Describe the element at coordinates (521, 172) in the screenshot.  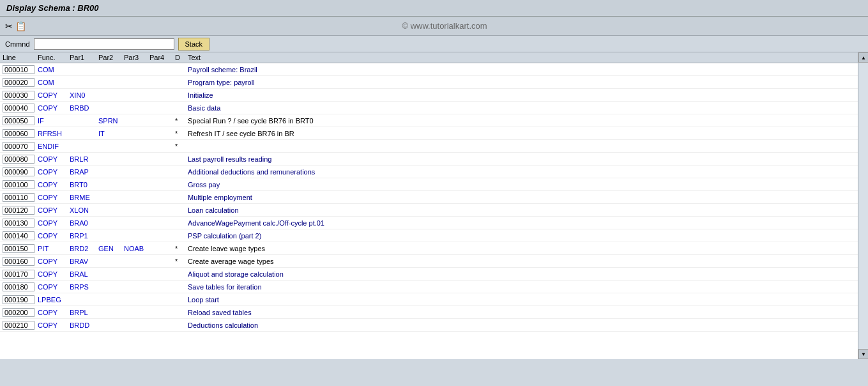
I see `cell-text: Additional deductions and remunerations` at that location.